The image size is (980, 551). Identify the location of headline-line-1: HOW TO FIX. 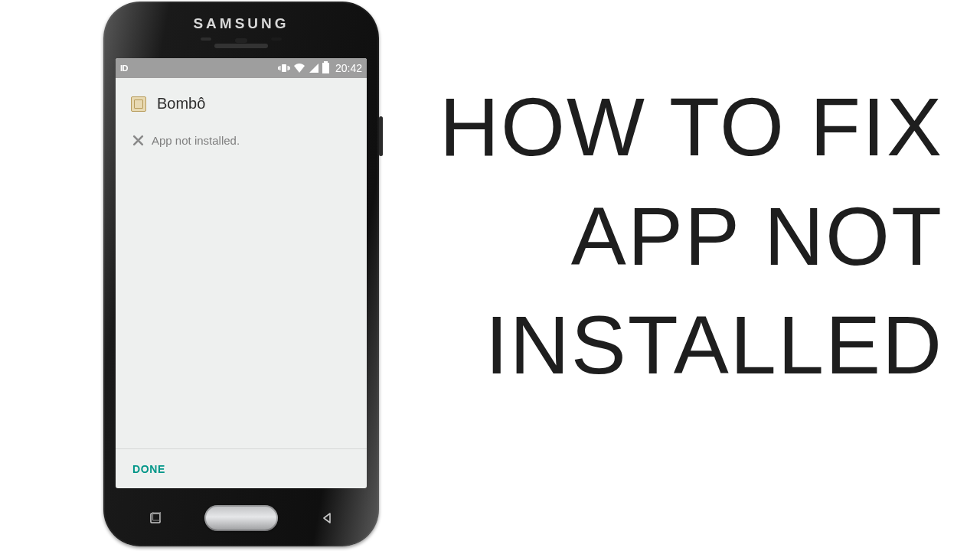
(691, 127).